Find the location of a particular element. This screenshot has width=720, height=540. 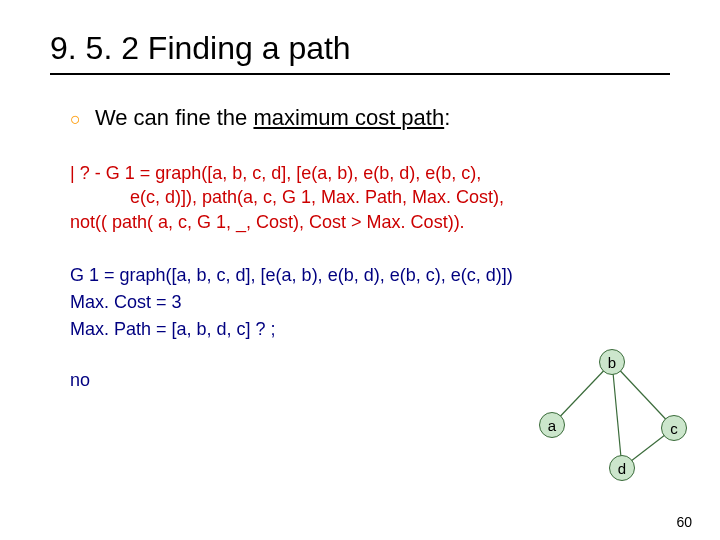

graph-node-d: d is located at coordinates (622, 468).